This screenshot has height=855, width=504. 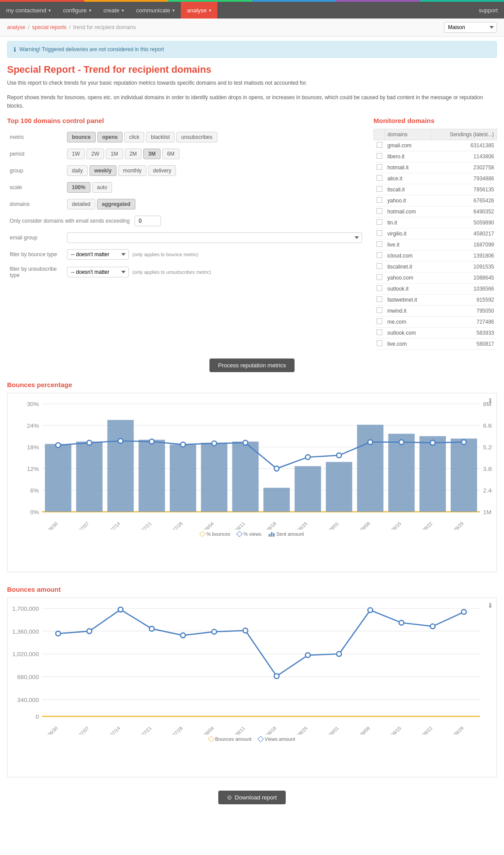 I want to click on nav-mycontactsend: my contactsend ▾, so click(x=28, y=10).